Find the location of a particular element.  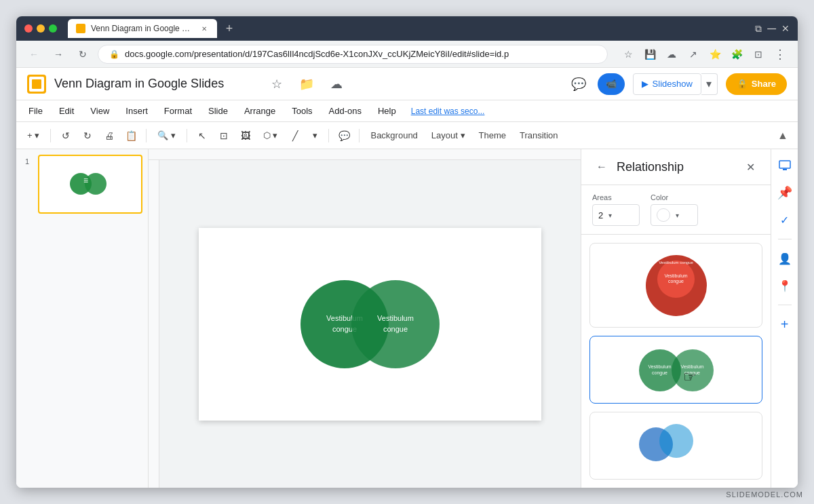

line-dropdown-btn: ▾ is located at coordinates (315, 136).